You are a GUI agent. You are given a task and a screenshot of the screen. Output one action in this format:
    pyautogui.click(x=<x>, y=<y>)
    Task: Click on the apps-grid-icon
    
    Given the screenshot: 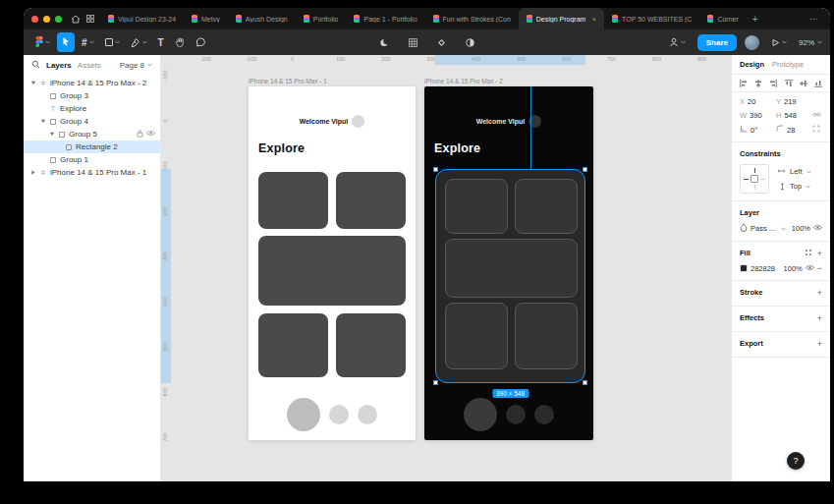 What is the action you would take?
    pyautogui.click(x=90, y=19)
    